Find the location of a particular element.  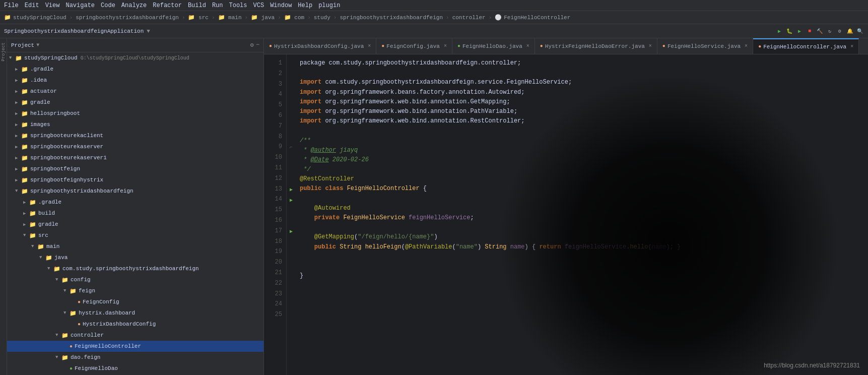

list-item: ▶ 📁 springbooteurekaserver is located at coordinates (135, 147).